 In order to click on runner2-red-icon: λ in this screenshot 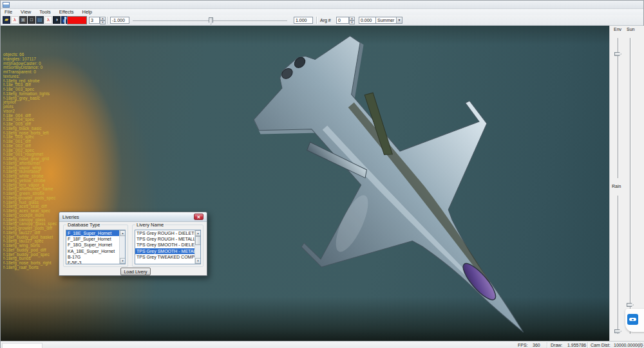, I will do `click(48, 20)`.